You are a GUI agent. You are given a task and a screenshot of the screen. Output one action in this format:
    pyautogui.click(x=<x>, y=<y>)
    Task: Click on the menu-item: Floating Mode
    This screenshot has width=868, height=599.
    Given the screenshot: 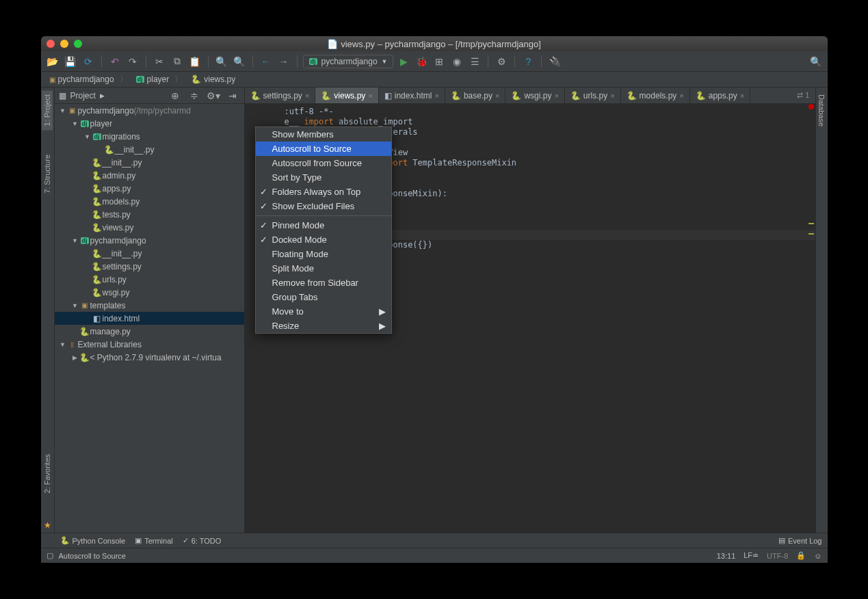 What is the action you would take?
    pyautogui.click(x=324, y=254)
    